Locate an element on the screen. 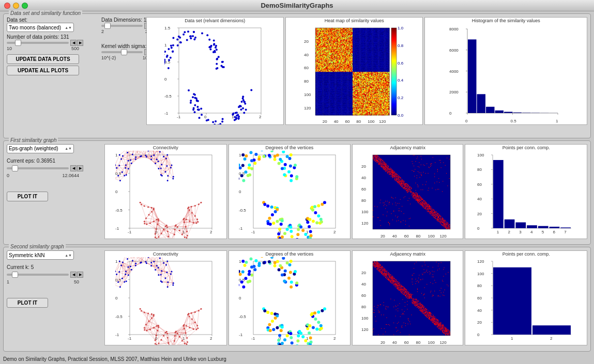  data-scatter-plot: Data set (relvant dimensions) is located at coordinates (215, 71).